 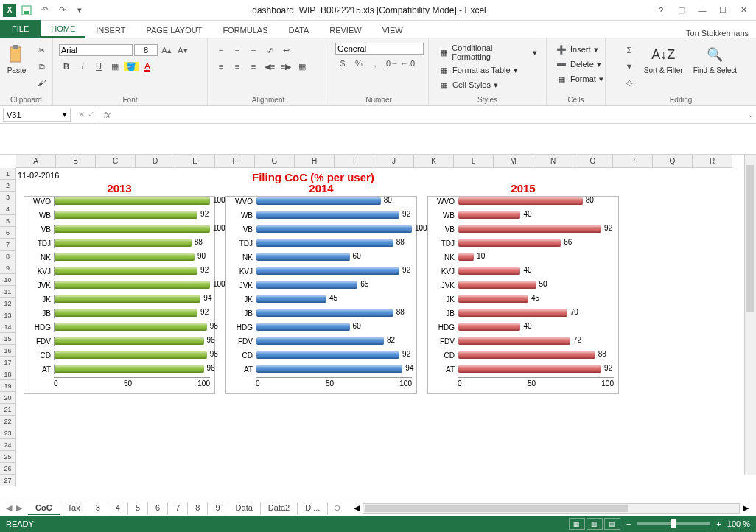 I want to click on row-header: 5, so click(x=8, y=221).